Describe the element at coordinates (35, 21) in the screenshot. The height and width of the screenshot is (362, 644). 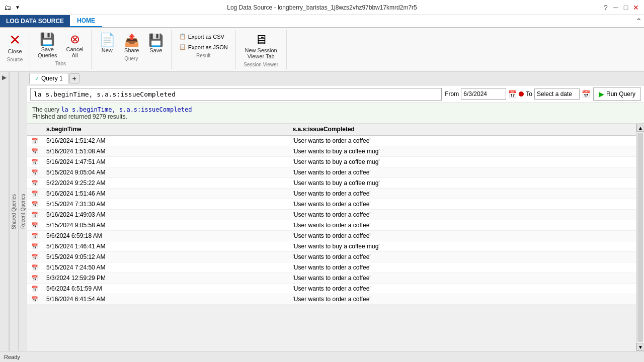
I see `tab-log-data-source: LOG DATA SOURCE` at that location.